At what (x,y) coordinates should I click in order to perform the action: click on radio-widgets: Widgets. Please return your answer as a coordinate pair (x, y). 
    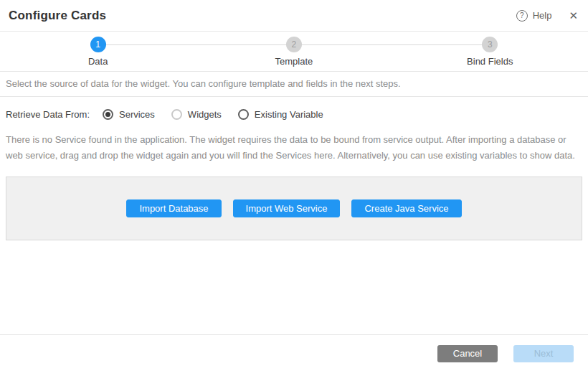
    Looking at the image, I should click on (196, 115).